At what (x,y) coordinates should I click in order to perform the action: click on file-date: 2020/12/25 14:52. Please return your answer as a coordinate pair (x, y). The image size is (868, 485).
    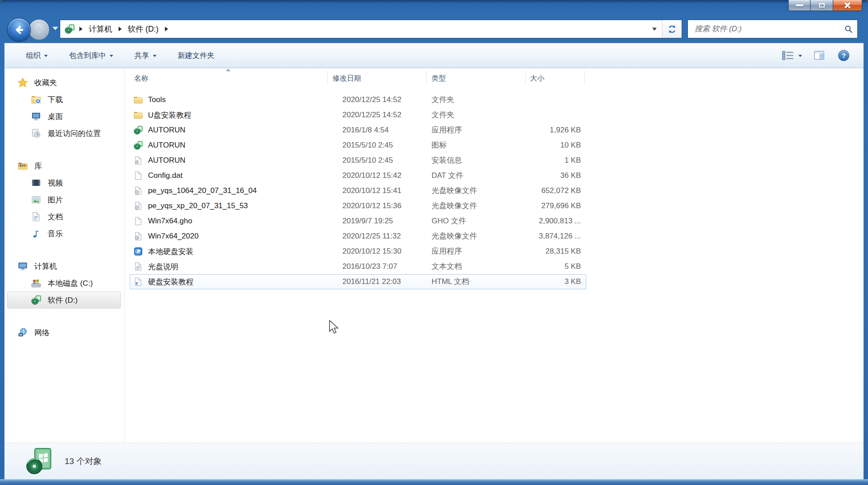
    Looking at the image, I should click on (372, 115).